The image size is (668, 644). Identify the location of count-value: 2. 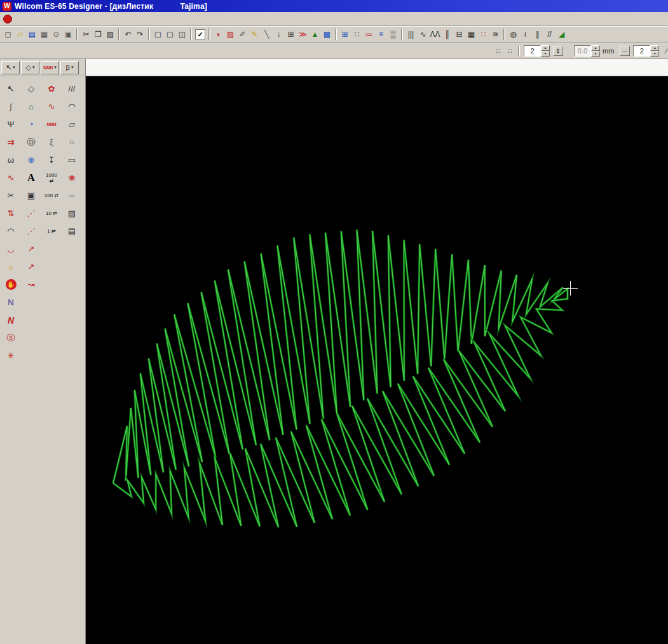
(642, 51).